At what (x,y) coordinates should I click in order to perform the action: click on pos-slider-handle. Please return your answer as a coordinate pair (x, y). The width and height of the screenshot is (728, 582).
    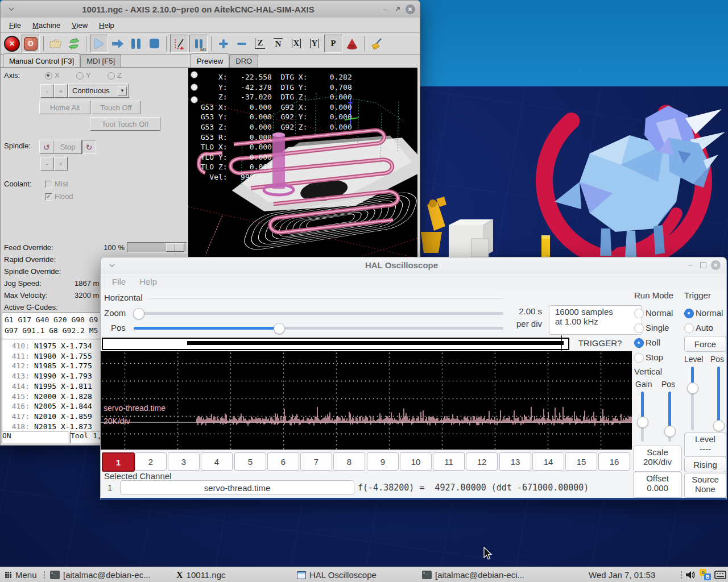
    Looking at the image, I should click on (279, 329).